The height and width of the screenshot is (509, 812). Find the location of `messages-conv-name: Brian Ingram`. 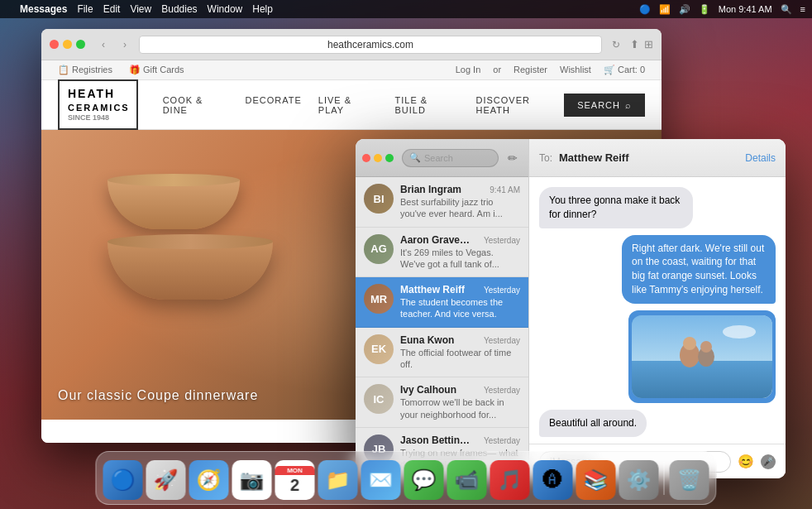

messages-conv-name: Brian Ingram is located at coordinates (431, 190).